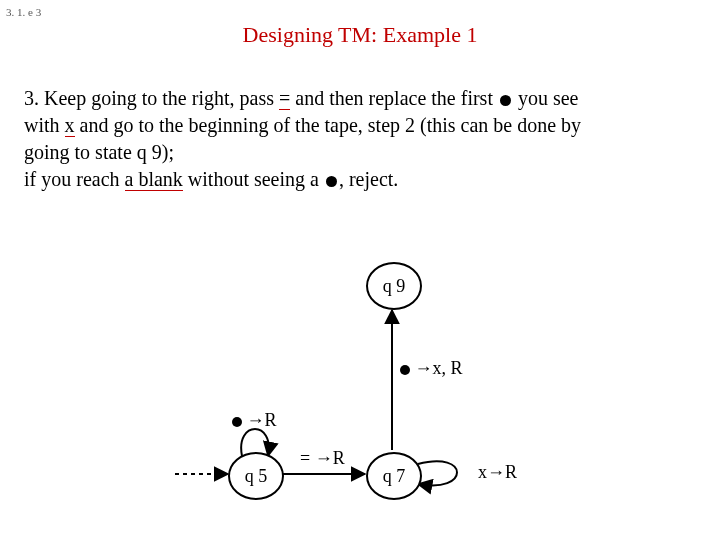 The height and width of the screenshot is (540, 720). I want to click on transition-q5-q7: = →R, so click(322, 458).